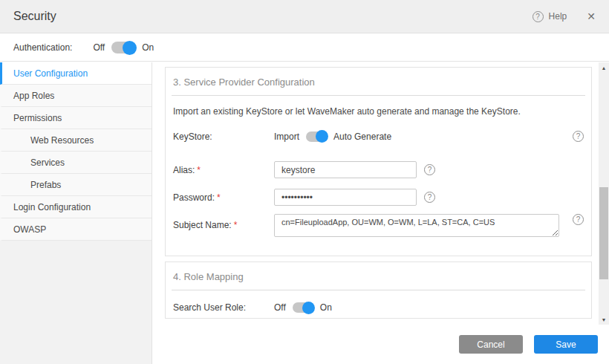 This screenshot has height=364, width=609. I want to click on keystore-auto-generate-label: Auto Generate, so click(362, 137).